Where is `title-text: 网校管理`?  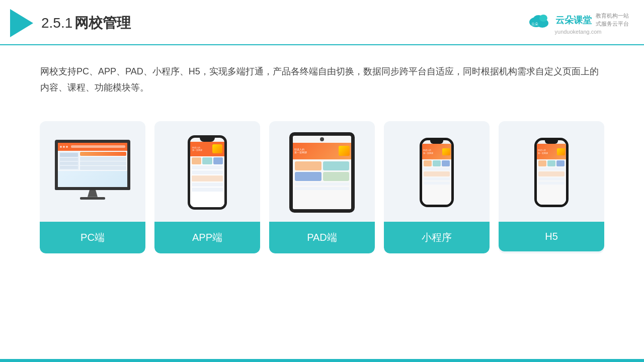 title-text: 网校管理 is located at coordinates (103, 23).